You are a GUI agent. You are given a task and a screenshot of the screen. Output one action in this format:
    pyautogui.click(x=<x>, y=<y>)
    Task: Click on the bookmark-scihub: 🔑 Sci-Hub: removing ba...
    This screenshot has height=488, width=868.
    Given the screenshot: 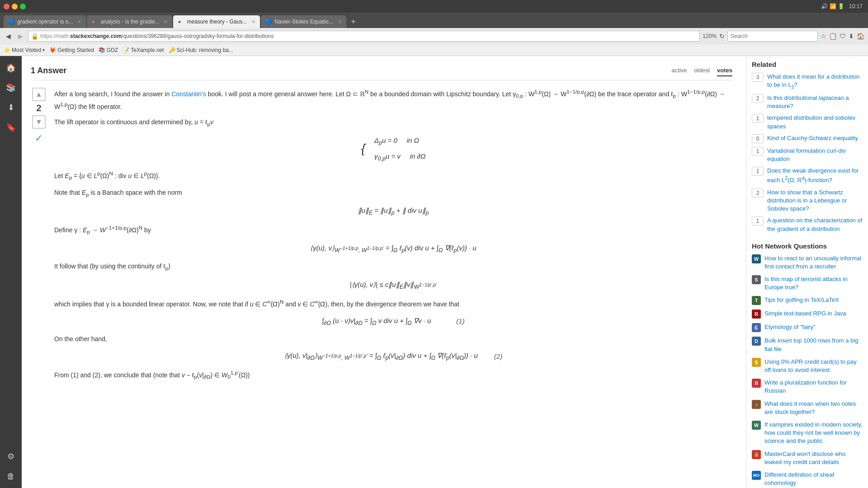 What is the action you would take?
    pyautogui.click(x=201, y=50)
    